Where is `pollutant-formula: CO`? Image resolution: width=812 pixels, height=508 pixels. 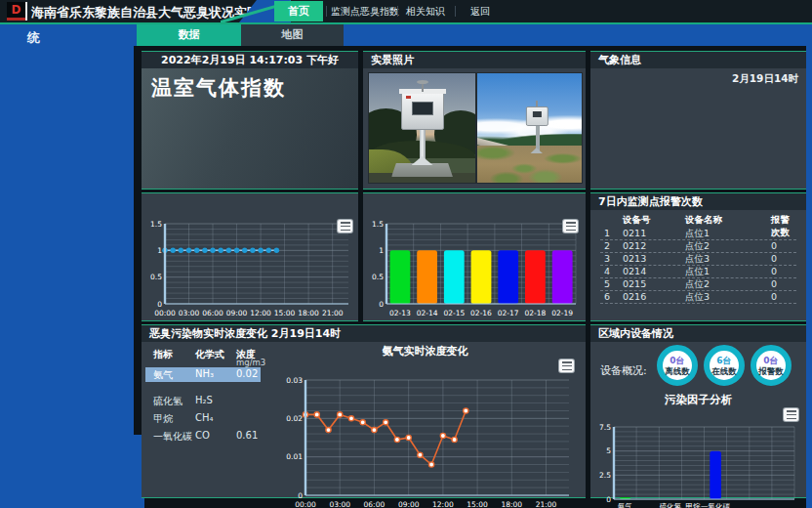
pollutant-formula: CO is located at coordinates (203, 436).